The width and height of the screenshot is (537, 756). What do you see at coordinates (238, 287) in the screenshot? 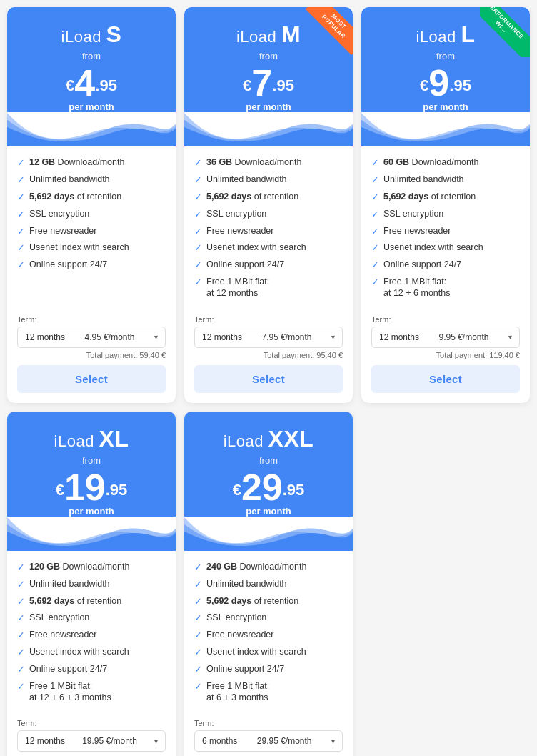
I see `feature-text: Free 1 MBit flat:at 12 months` at bounding box center [238, 287].